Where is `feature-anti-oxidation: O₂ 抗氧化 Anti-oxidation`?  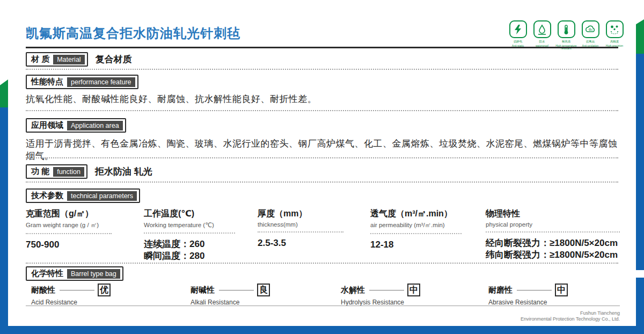
feature-anti-oxidation: O₂ 抗氧化 Anti-oxidation is located at coordinates (590, 35).